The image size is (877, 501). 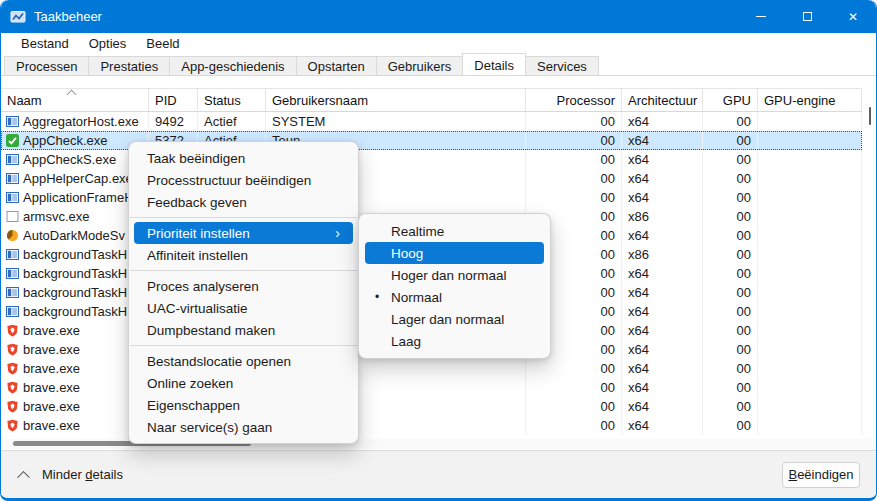 What do you see at coordinates (190, 384) in the screenshot?
I see `menu-item-label: Online zoeken` at bounding box center [190, 384].